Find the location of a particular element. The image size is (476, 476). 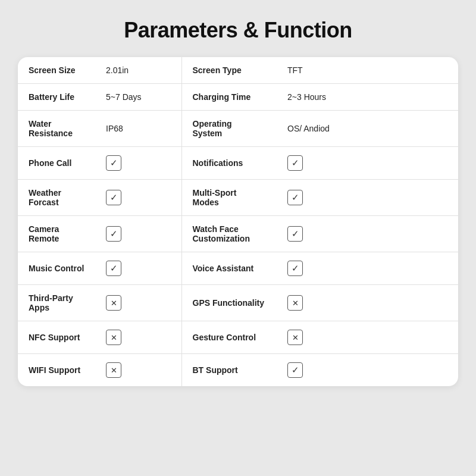

table-row: Weather ForcastMulti-Sport Modes is located at coordinates (238, 198).